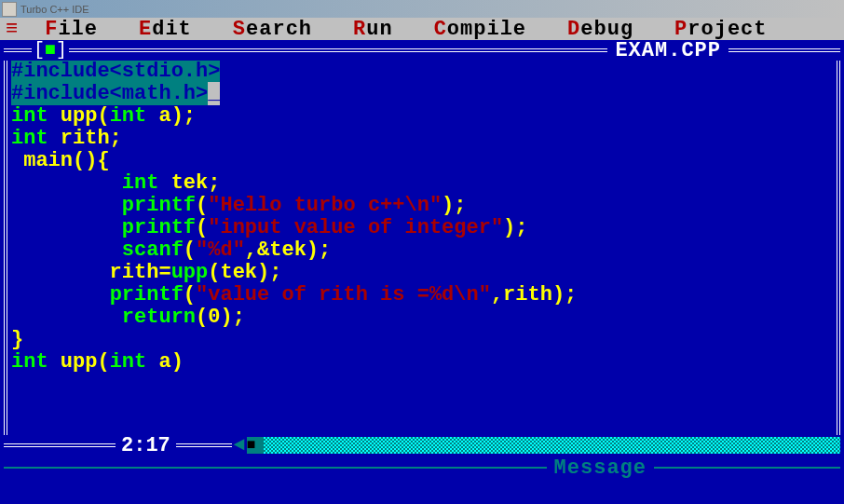 The image size is (844, 504). What do you see at coordinates (9, 9) in the screenshot?
I see `app-icon` at bounding box center [9, 9].